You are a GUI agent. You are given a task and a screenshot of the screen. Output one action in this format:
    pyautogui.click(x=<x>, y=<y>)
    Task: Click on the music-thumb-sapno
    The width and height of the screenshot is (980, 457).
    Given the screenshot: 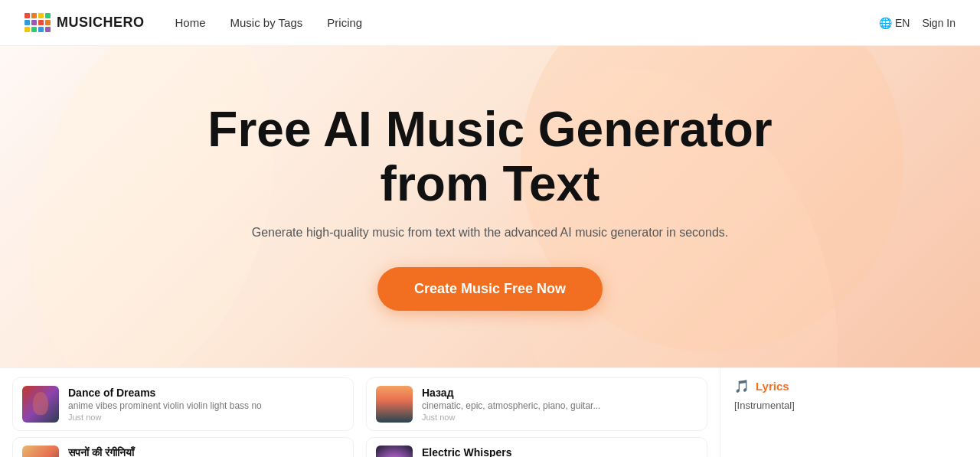 What is the action you would take?
    pyautogui.click(x=41, y=452)
    